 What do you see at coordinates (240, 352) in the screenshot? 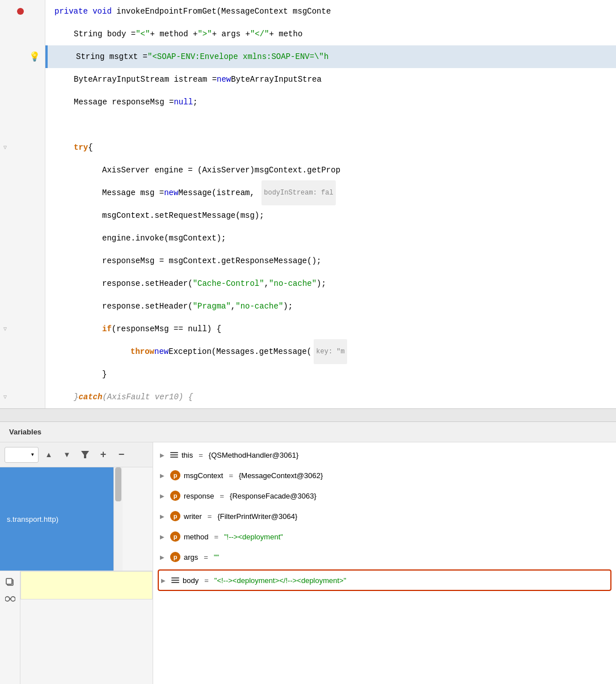
I see `code-text: Exception(Messages.getMessage(` at bounding box center [240, 352].